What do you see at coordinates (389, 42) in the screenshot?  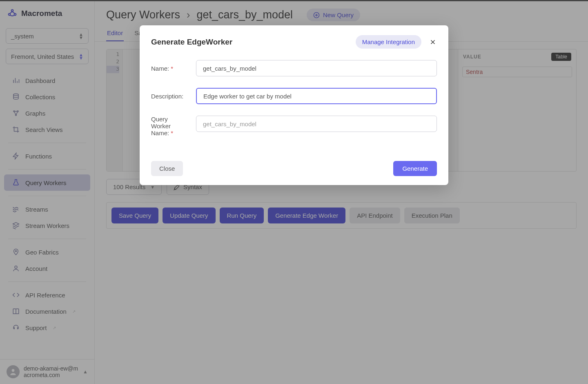 I see `manage-integration-button: Manage Integration` at bounding box center [389, 42].